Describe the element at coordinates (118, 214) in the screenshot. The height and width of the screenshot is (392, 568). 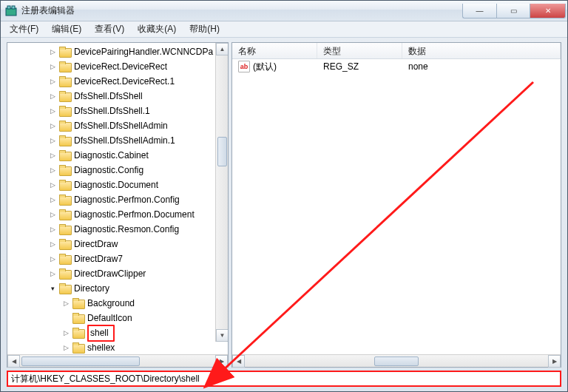
I see `tree-node: ▷Diagnostic.Perfmon.Document` at that location.